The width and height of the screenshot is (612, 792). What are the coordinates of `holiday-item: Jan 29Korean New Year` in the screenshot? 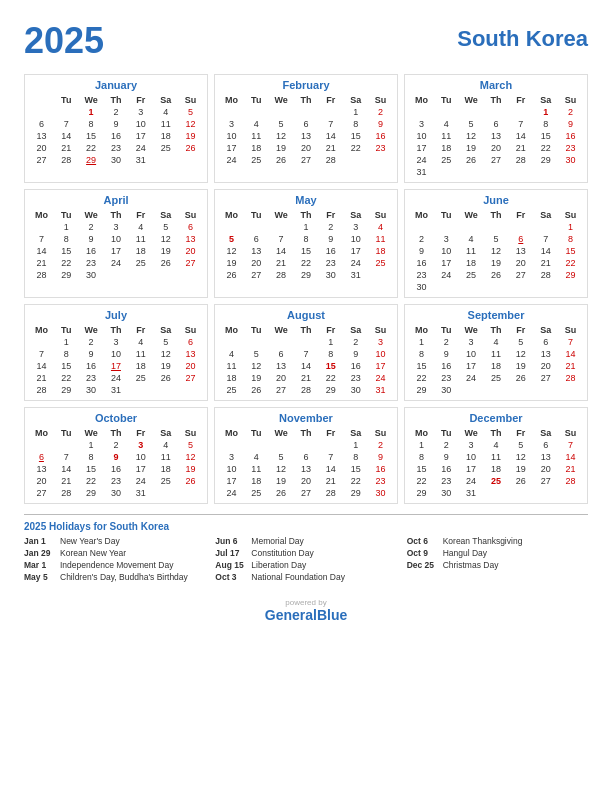 It's located at (114, 553).